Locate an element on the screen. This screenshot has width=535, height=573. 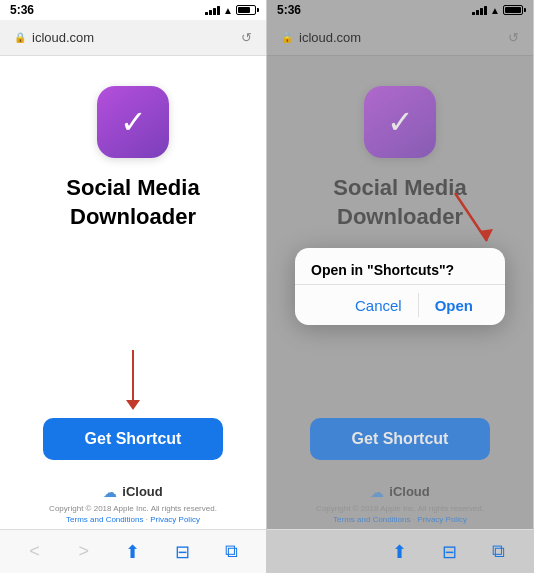
dialog-title: Open in "Shortcuts"? is located at coordinates (400, 270).